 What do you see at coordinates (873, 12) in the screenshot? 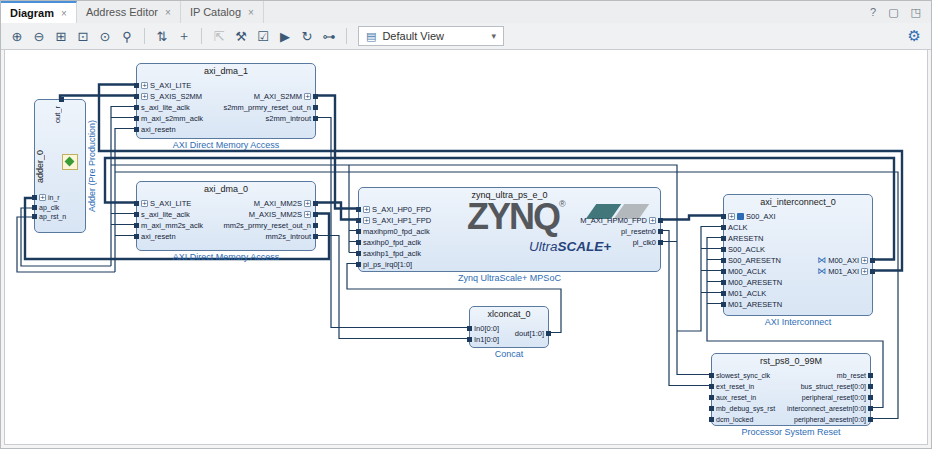
I see `help-icon: ?` at bounding box center [873, 12].